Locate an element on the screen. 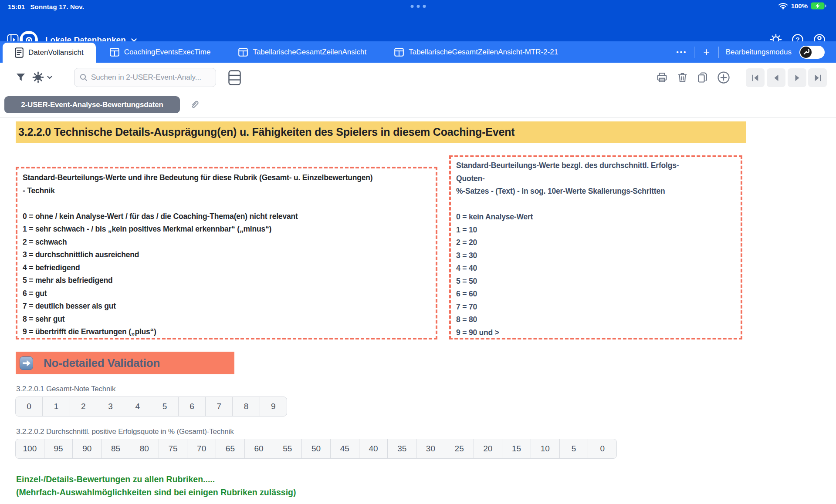  percentage-option: 40 is located at coordinates (373, 449).